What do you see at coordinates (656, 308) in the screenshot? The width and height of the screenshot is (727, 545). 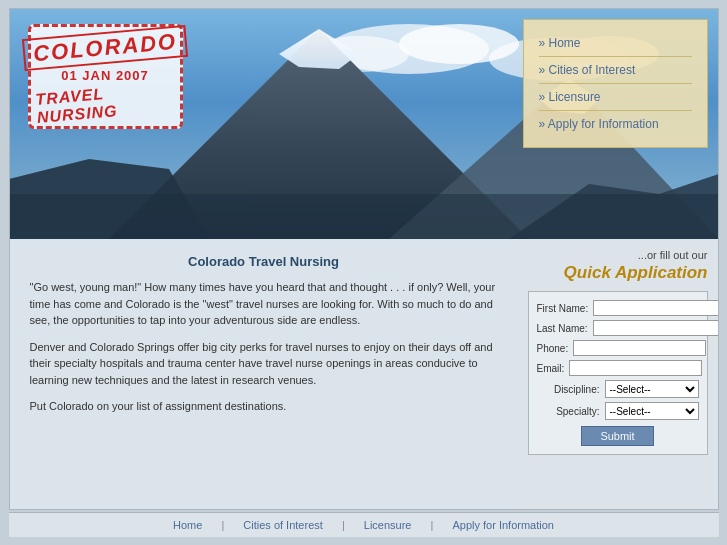 I see `input-firstname` at bounding box center [656, 308].